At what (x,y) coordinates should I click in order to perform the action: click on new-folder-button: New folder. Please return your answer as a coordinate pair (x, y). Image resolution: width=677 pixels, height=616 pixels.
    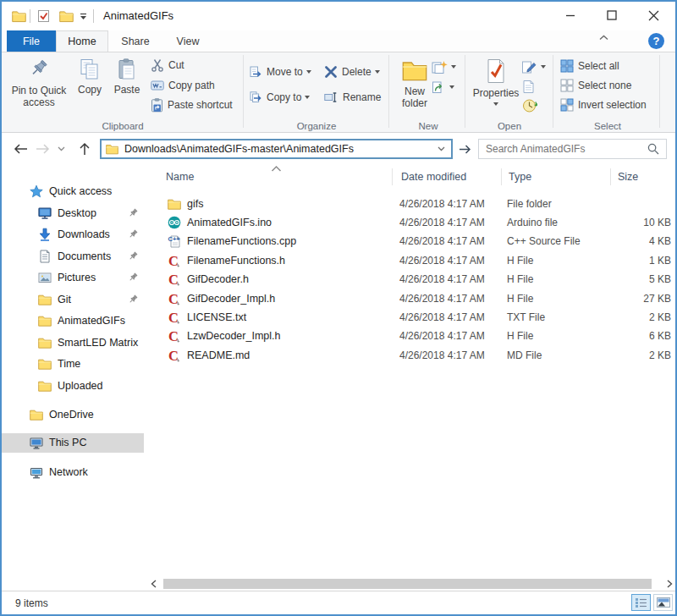
    Looking at the image, I should click on (415, 84).